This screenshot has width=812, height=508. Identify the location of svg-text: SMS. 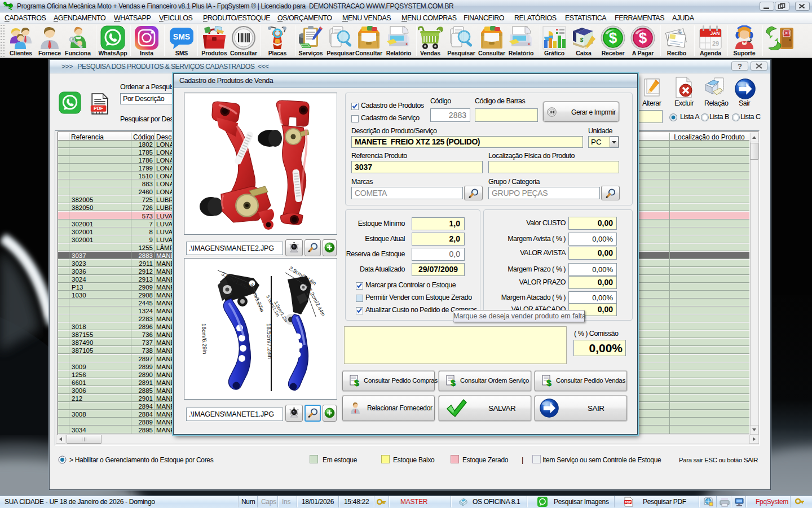
(182, 37).